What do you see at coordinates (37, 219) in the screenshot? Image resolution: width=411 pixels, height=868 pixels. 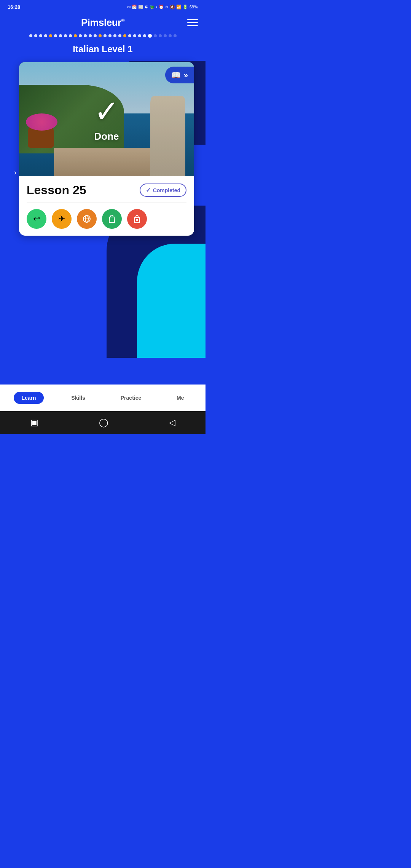 I see `replay-button: ↩` at bounding box center [37, 219].